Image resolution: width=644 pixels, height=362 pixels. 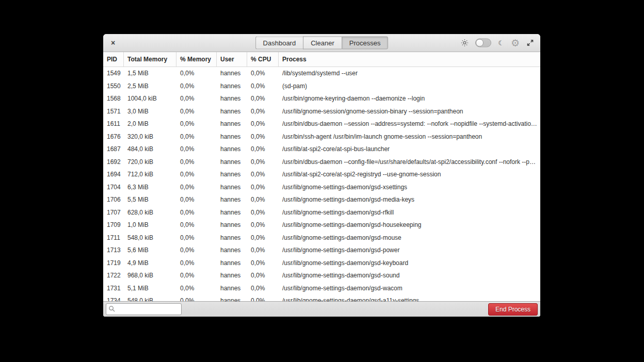 What do you see at coordinates (114, 212) in the screenshot?
I see `cell-pid: 1707` at bounding box center [114, 212].